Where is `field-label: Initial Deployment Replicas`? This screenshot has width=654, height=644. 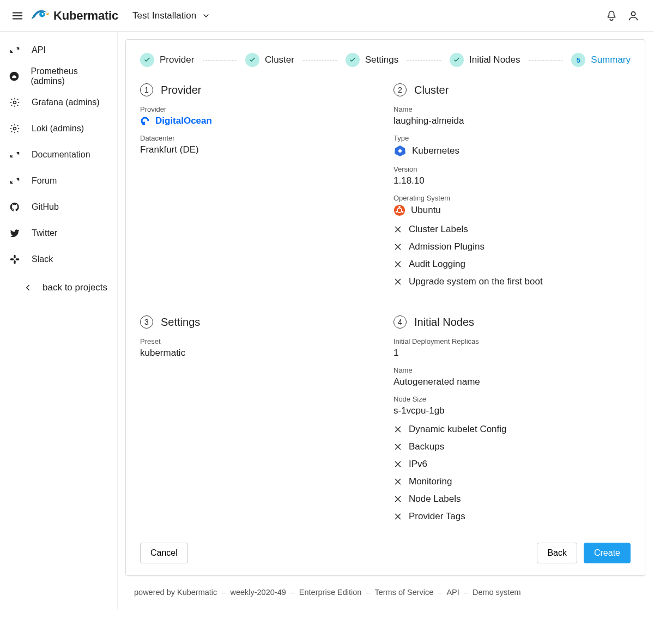 field-label: Initial Deployment Replicas is located at coordinates (512, 341).